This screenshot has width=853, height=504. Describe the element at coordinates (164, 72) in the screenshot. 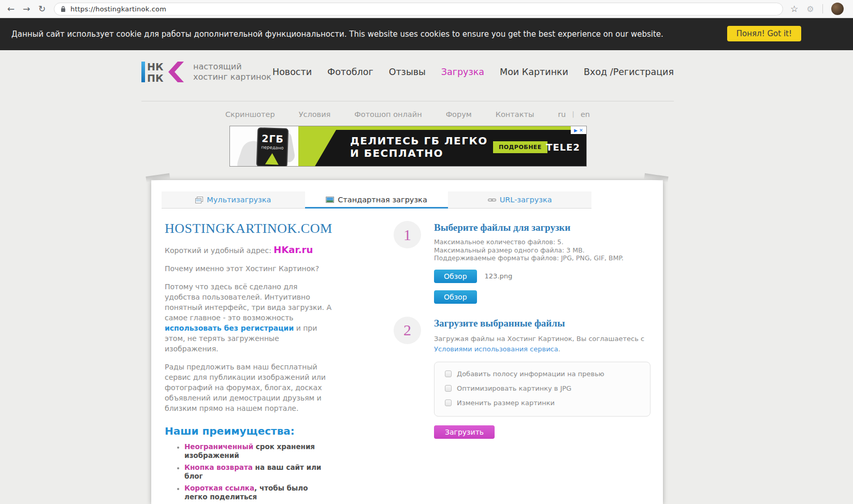

I see `site-logo: НК ПК` at that location.